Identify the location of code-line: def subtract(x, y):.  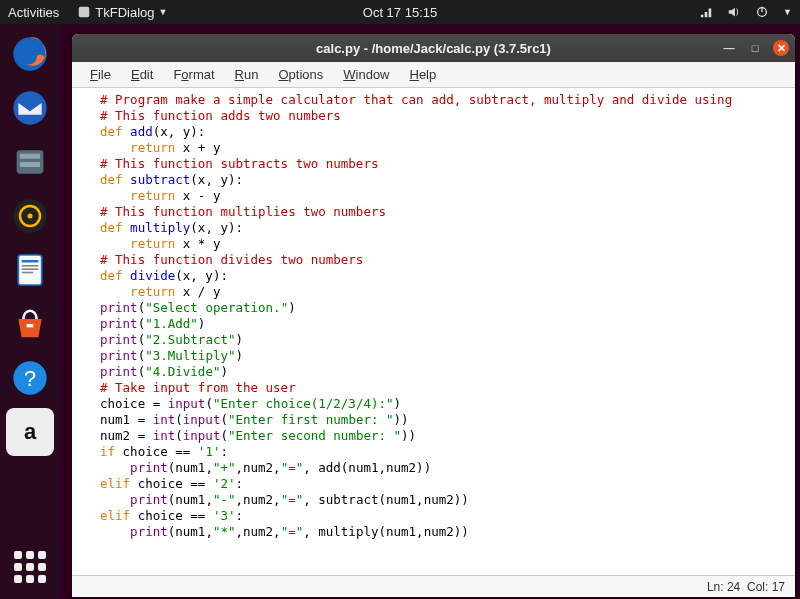
(448, 180).